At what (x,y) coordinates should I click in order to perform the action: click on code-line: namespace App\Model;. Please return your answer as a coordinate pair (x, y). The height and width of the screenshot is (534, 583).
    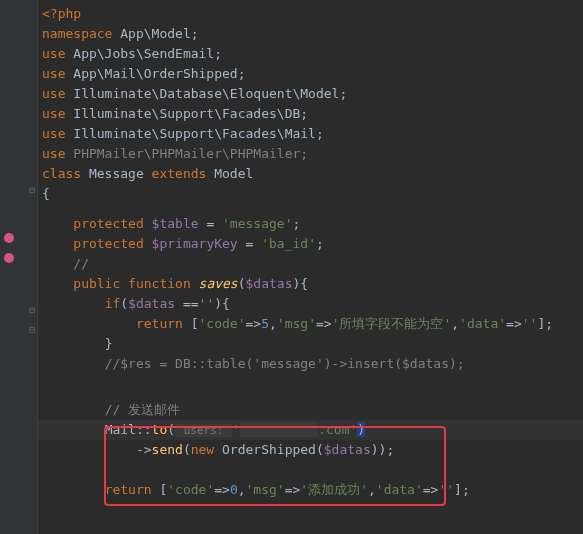
    Looking at the image, I should click on (310, 34).